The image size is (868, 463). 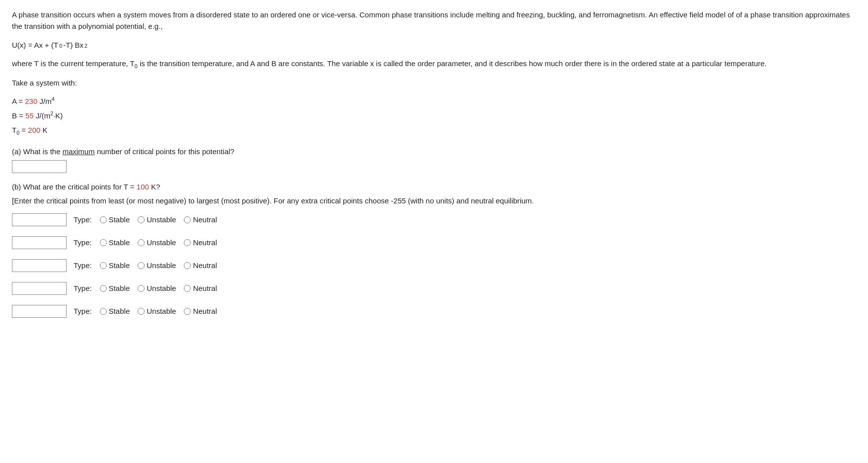 What do you see at coordinates (434, 201) in the screenshot?
I see `part-b-instruction: [Enter the critical points from least (o…` at bounding box center [434, 201].